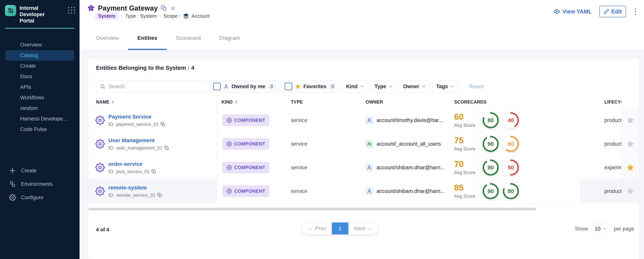 The width and height of the screenshot is (644, 259). Describe the element at coordinates (355, 86) in the screenshot. I see `kind-dropdown: Kind` at that location.